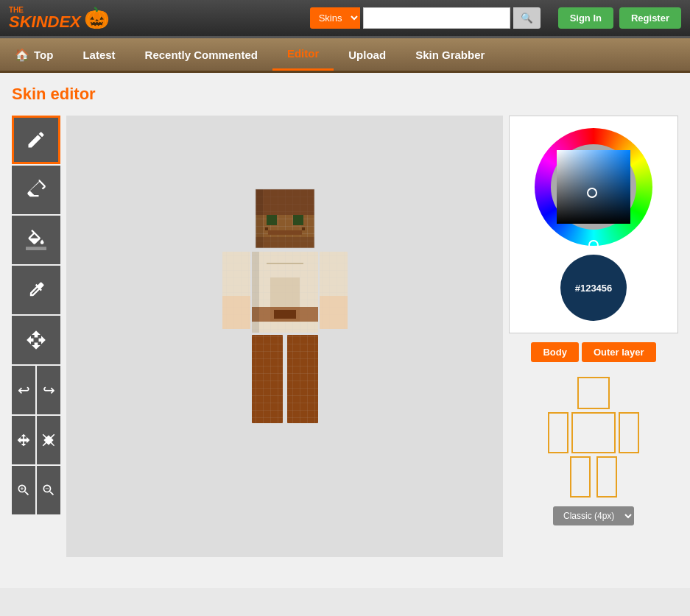 This screenshot has width=690, height=616. Describe the element at coordinates (527, 18) in the screenshot. I see `search-button: 🔍` at that location.